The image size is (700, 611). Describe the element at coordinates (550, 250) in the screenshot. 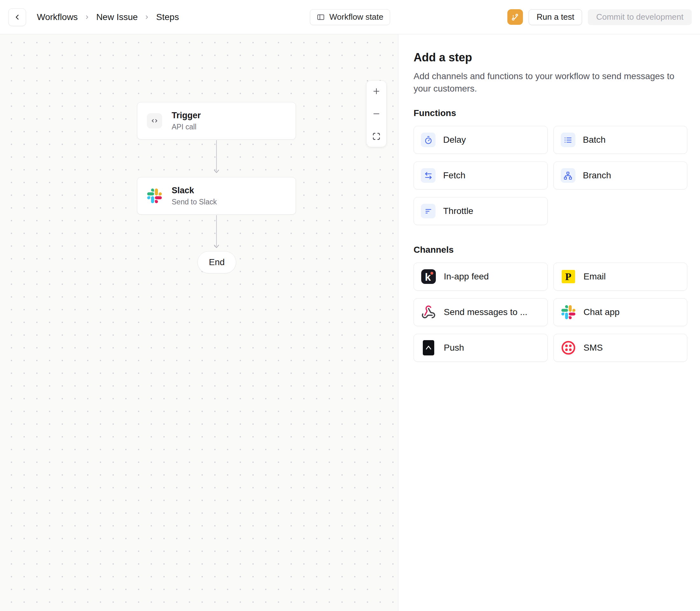

I see `channels-section-label: Channels` at that location.